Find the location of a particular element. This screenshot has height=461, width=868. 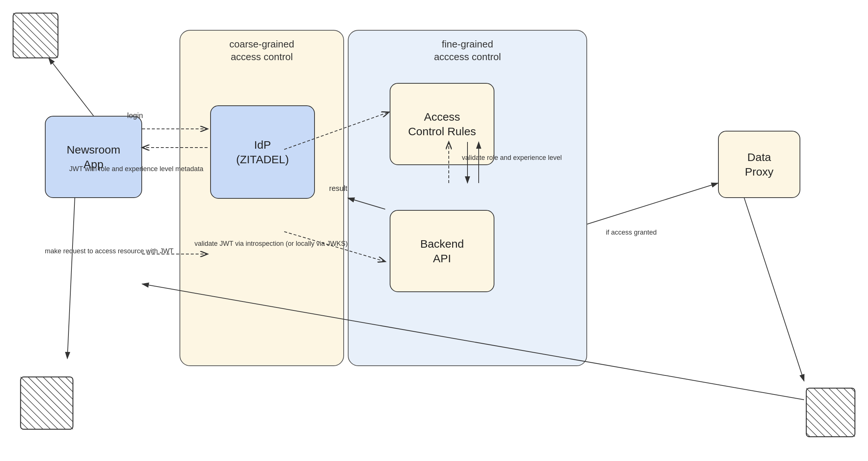

acr-label: Access Control Rules is located at coordinates (442, 124).